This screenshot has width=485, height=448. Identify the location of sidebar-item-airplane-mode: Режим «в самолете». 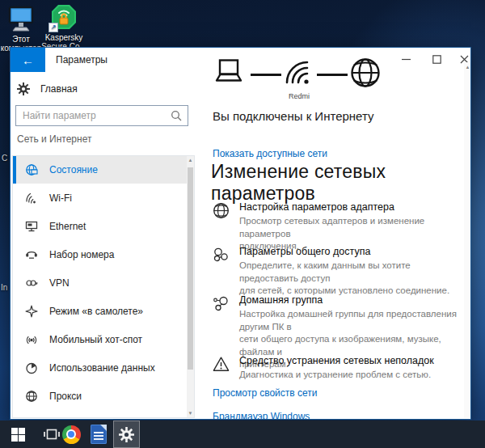
(100, 311).